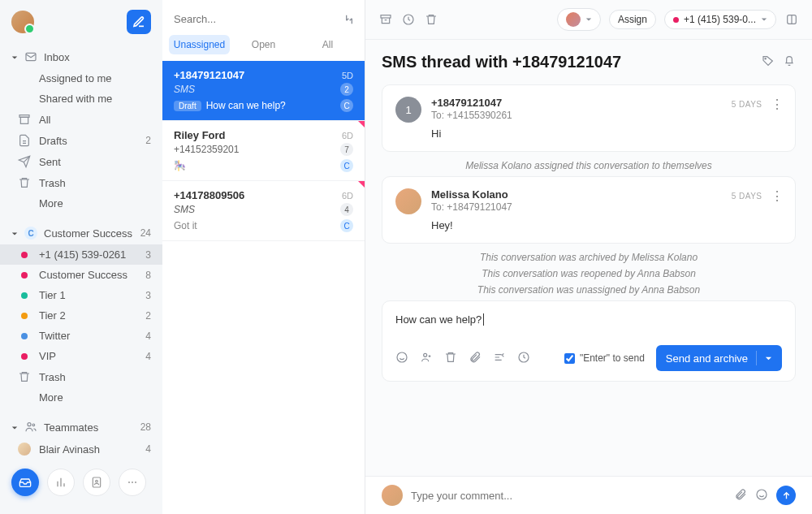 This screenshot has height=514, width=812. What do you see at coordinates (263, 45) in the screenshot?
I see `tab-open: Open` at bounding box center [263, 45].